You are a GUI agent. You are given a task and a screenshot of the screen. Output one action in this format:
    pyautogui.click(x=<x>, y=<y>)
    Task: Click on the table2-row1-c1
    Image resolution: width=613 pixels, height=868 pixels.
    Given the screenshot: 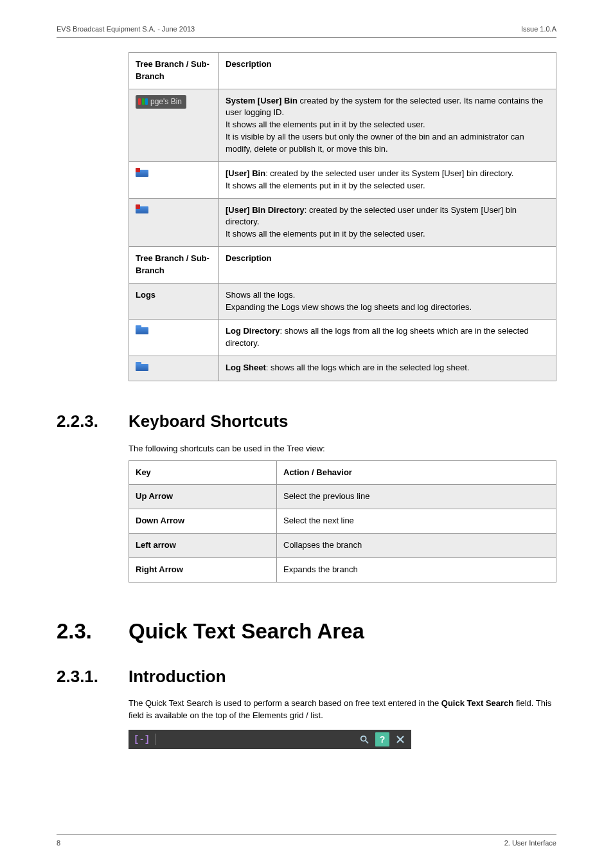 What is the action you would take?
    pyautogui.click(x=174, y=338)
    